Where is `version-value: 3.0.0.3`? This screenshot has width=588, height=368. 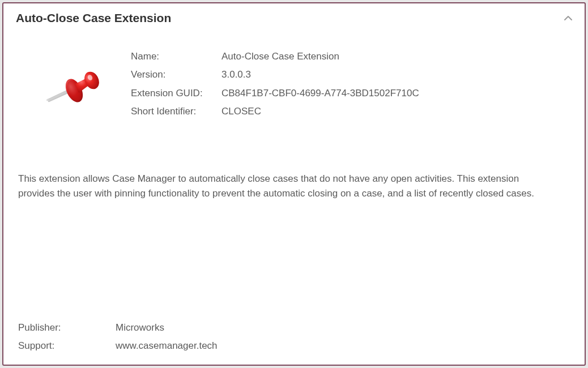
version-value: 3.0.0.3 is located at coordinates (236, 75).